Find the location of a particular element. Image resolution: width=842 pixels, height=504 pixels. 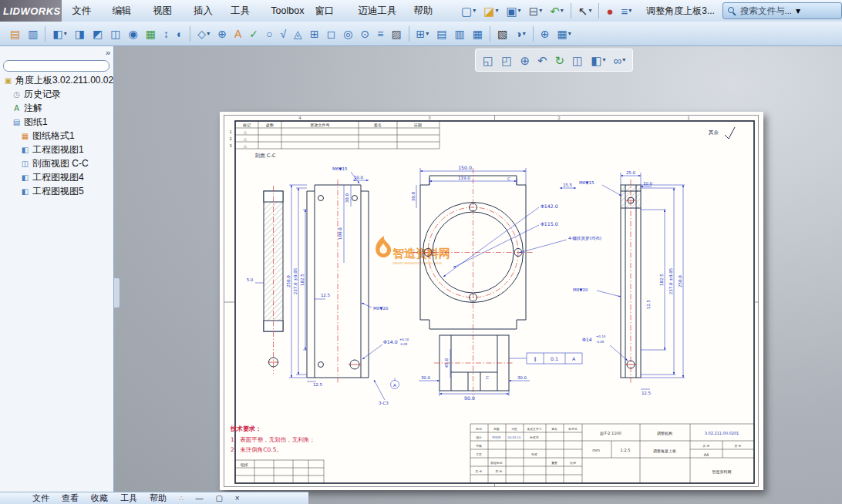

centerline-icon: ≡ is located at coordinates (380, 34).